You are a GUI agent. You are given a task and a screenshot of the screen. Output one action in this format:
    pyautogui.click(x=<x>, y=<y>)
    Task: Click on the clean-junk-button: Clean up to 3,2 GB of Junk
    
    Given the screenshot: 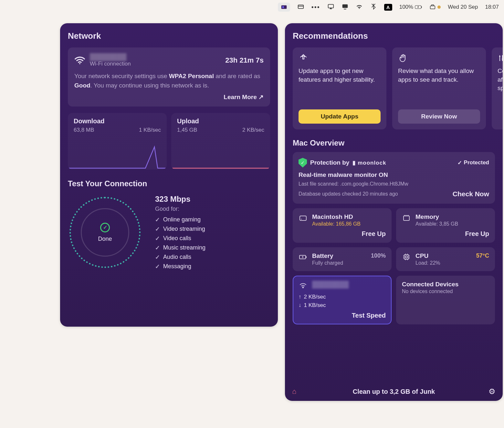 What is the action you would take?
    pyautogui.click(x=394, y=392)
    